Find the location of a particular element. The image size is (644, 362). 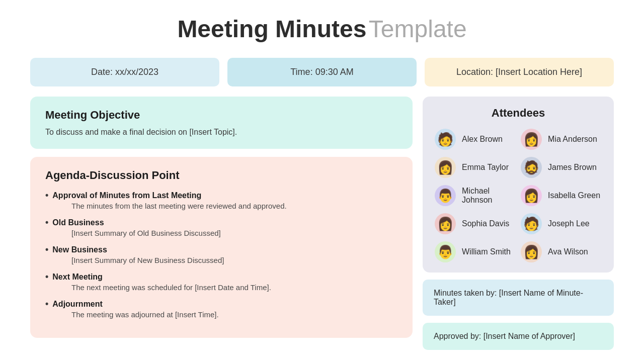

attendee: 👩 Emma Taylor is located at coordinates (475, 167).